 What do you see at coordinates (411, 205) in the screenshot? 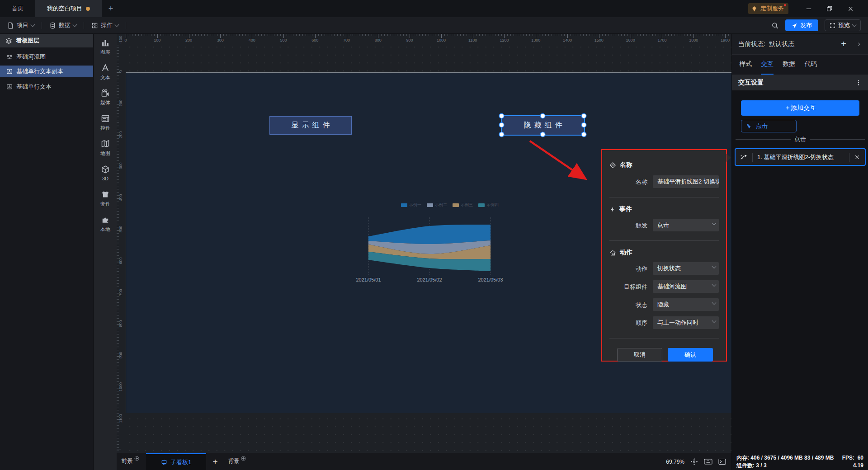
I see `legend-item: 示例一` at bounding box center [411, 205].